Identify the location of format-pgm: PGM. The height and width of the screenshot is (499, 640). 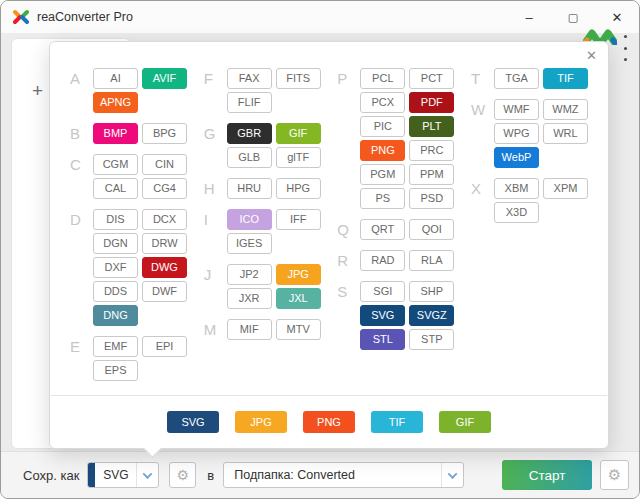
(382, 174).